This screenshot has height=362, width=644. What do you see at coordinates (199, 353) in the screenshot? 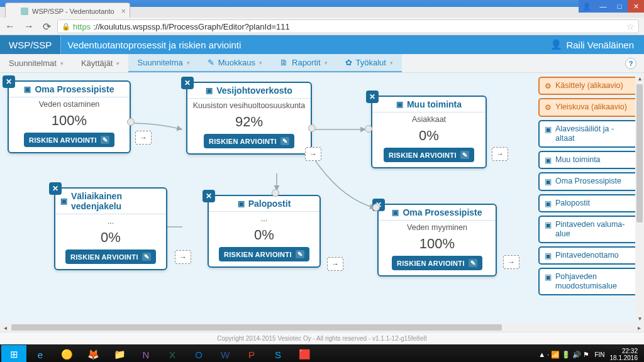
I see `taskbar-outlook-icon: O` at bounding box center [199, 353].